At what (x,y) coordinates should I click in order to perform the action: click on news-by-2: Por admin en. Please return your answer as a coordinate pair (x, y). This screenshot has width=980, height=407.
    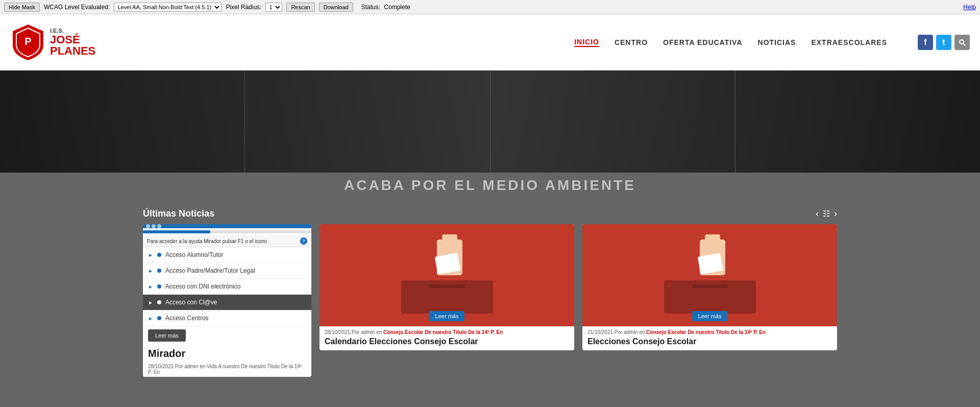
    Looking at the image, I should click on (630, 332).